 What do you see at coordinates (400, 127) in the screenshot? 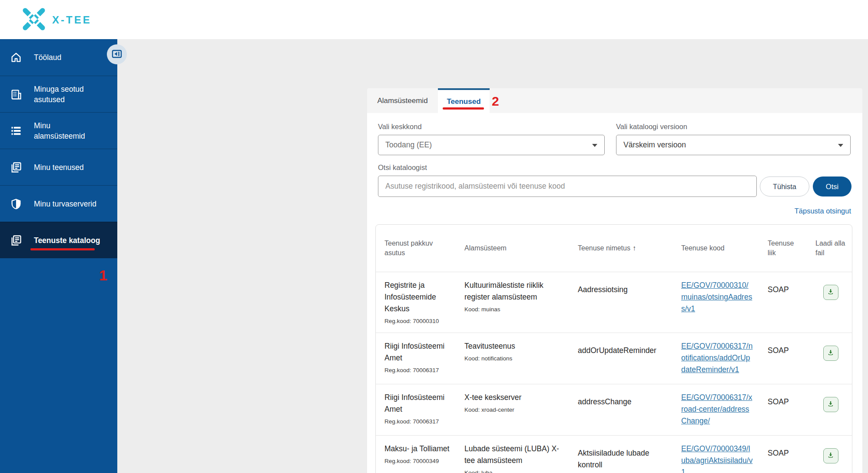
I see `environment-label: Vali keskkond` at bounding box center [400, 127].